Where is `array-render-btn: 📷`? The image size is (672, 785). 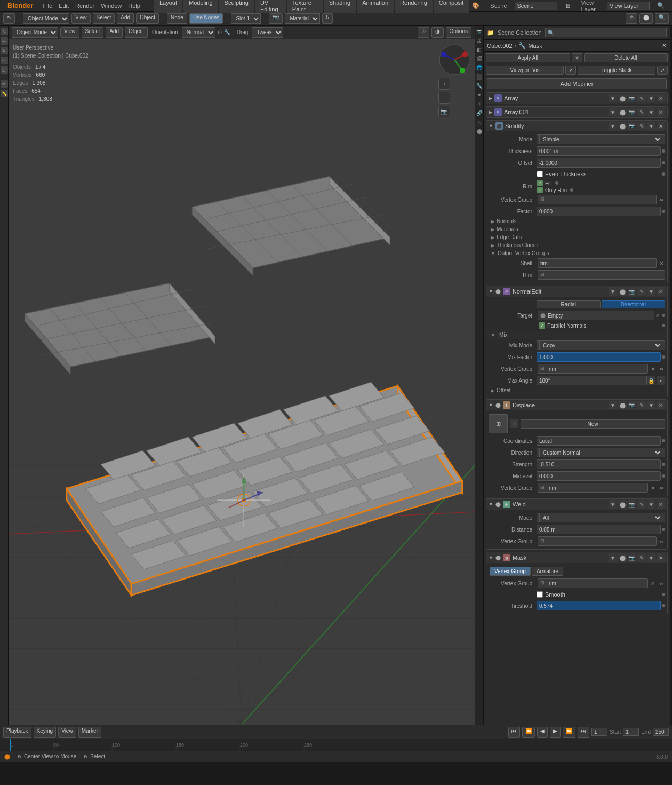 array-render-btn: 📷 is located at coordinates (632, 98).